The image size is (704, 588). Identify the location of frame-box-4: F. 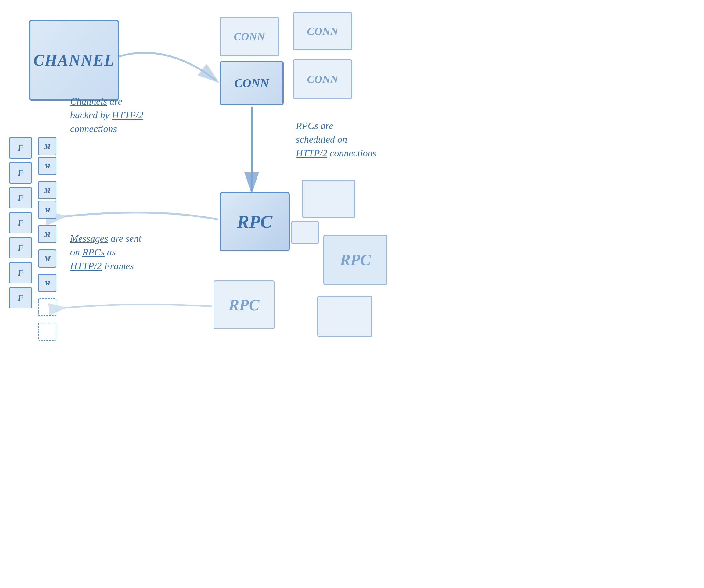
(21, 223).